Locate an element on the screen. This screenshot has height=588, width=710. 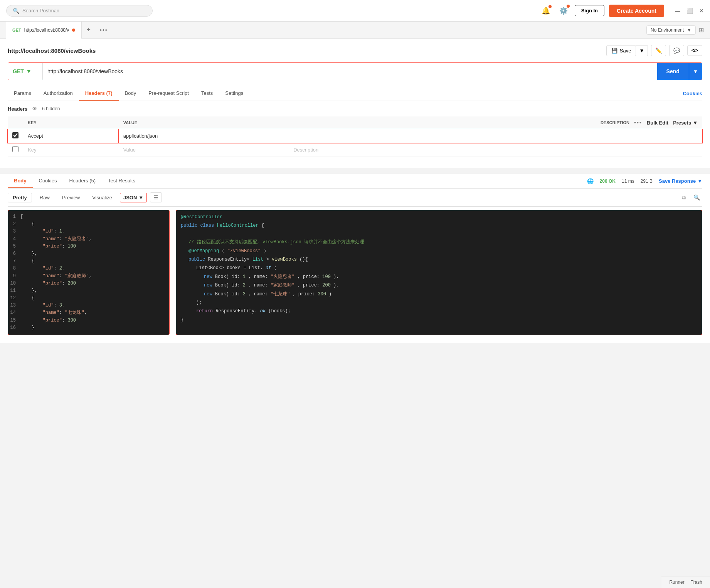
empty-key-cell: Key is located at coordinates (71, 150).